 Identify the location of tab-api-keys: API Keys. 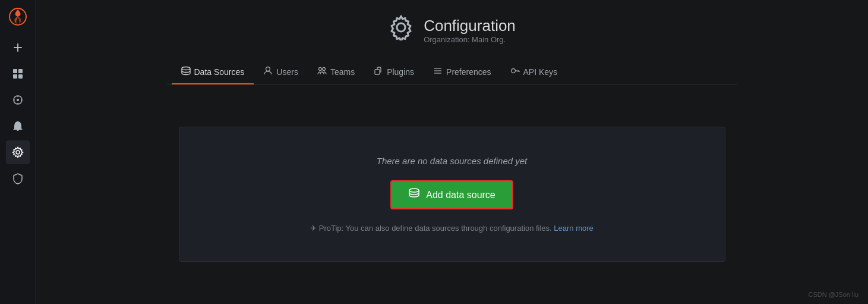
(534, 73).